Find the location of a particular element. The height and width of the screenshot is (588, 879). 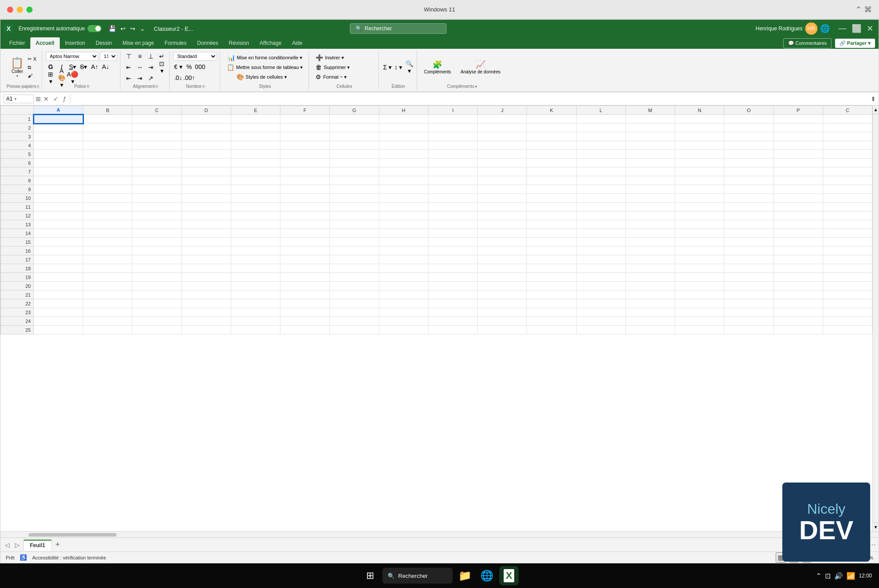

decrease-font-button: A↓ is located at coordinates (105, 67).